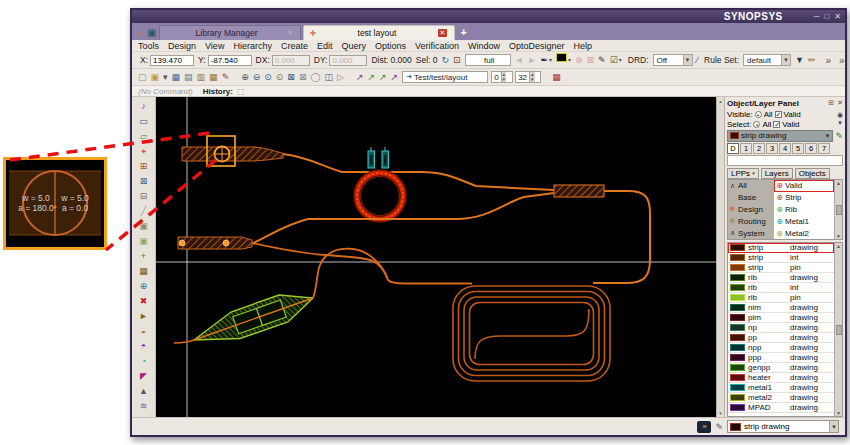  Describe the element at coordinates (804, 210) in the screenshot. I see `technology-cell-rib: ⊕Rib` at that location.